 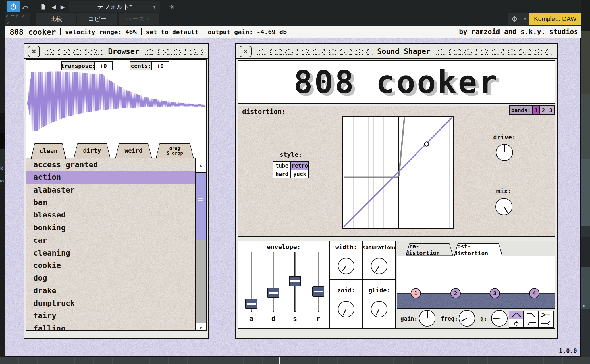 I want to click on sustain-slider-handle, so click(x=295, y=281).